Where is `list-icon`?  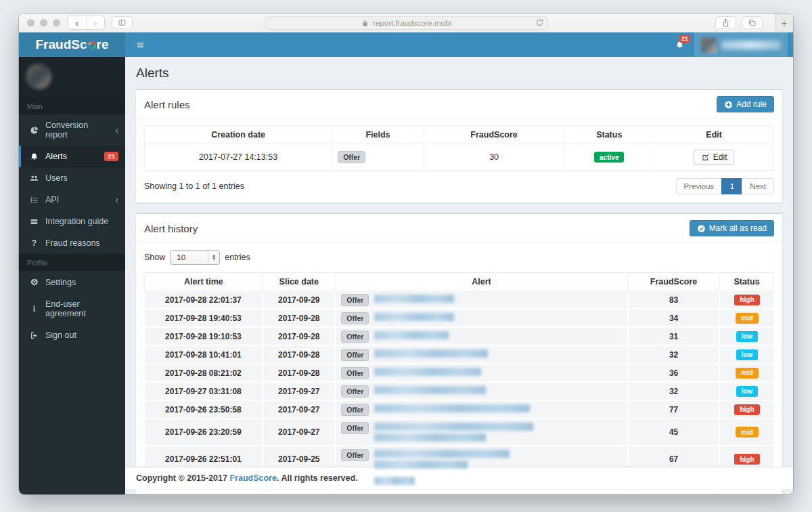
list-icon is located at coordinates (34, 200).